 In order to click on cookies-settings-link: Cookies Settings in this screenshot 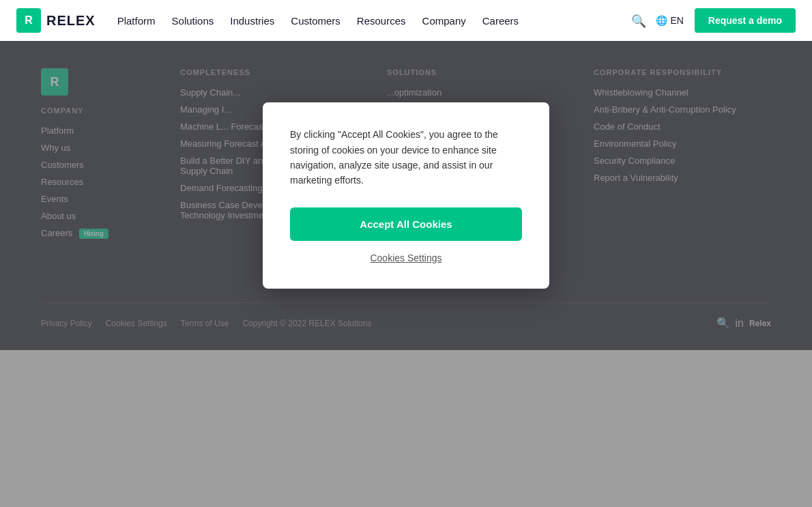, I will do `click(405, 258)`.